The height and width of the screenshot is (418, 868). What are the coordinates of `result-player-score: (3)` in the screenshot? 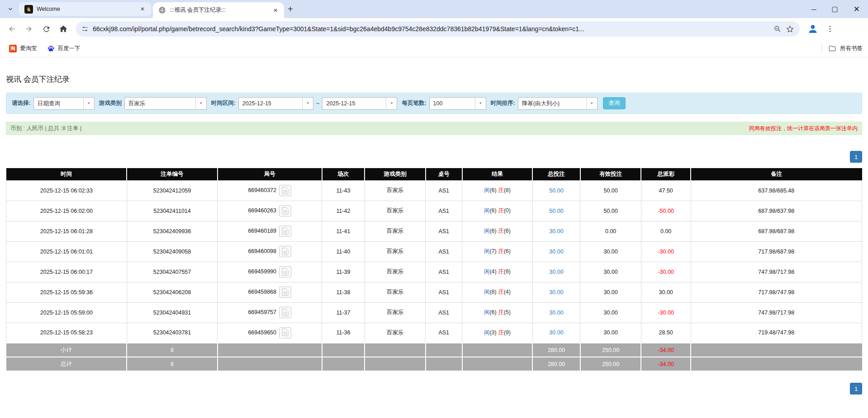 It's located at (493, 333).